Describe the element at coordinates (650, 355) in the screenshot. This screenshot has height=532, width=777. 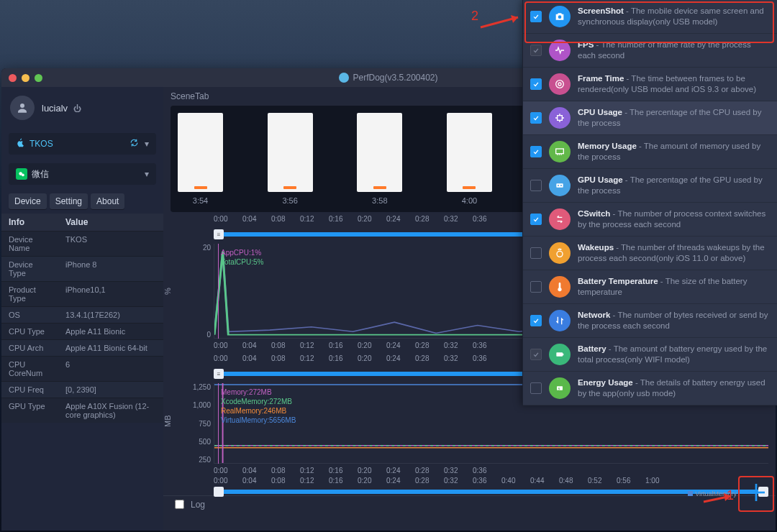
I see `metric-row-battery: Battery - The amount of battery energy u…` at that location.